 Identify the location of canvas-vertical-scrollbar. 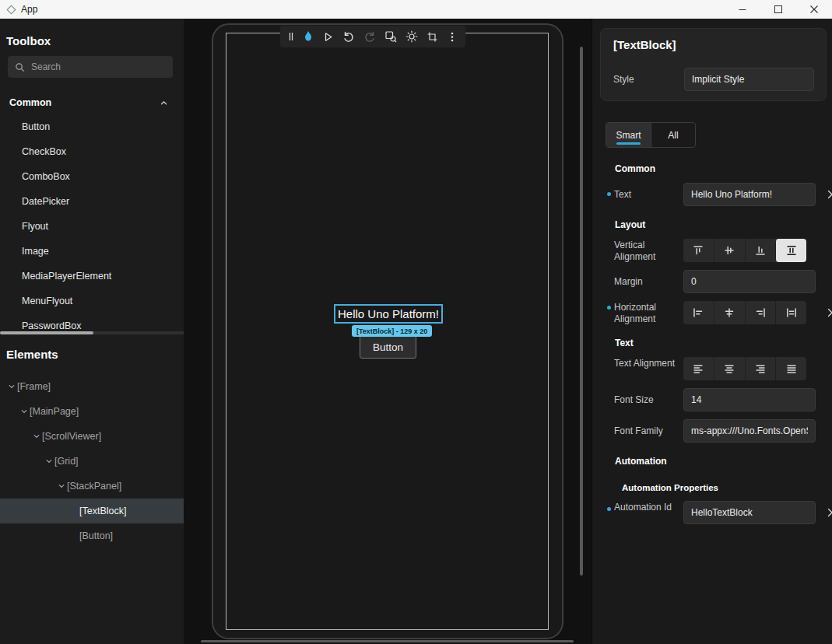
(581, 311).